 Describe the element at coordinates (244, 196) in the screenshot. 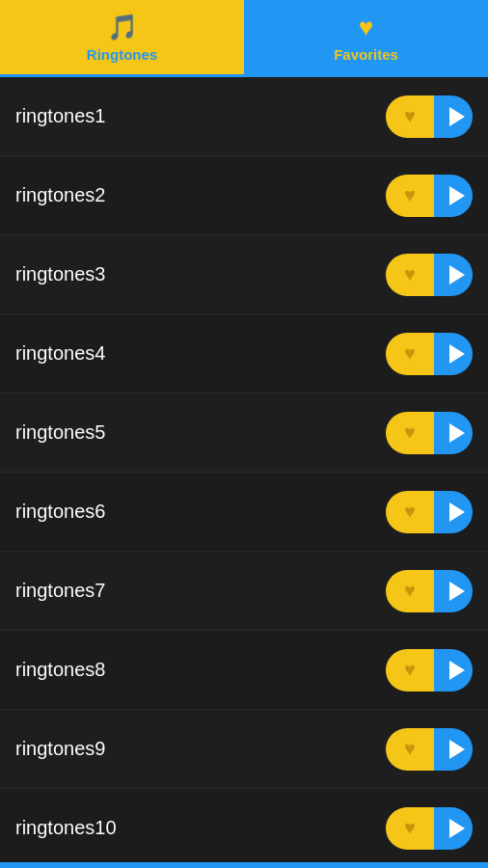

I see `list-item: ringtones2 ♥` at that location.